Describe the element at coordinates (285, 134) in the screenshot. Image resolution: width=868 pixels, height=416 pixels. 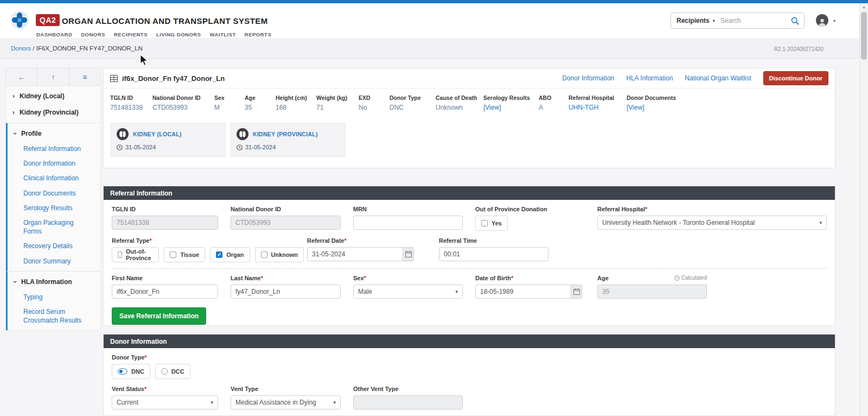
I see `organ-name: KIDNEY (PROVINCIAL)` at that location.